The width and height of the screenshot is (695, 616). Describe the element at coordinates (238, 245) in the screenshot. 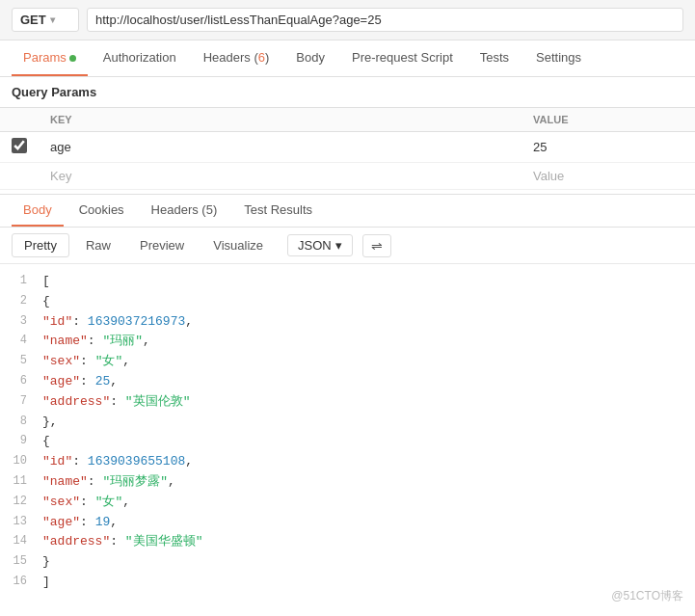

I see `format-btn-visualize: Visualize` at that location.